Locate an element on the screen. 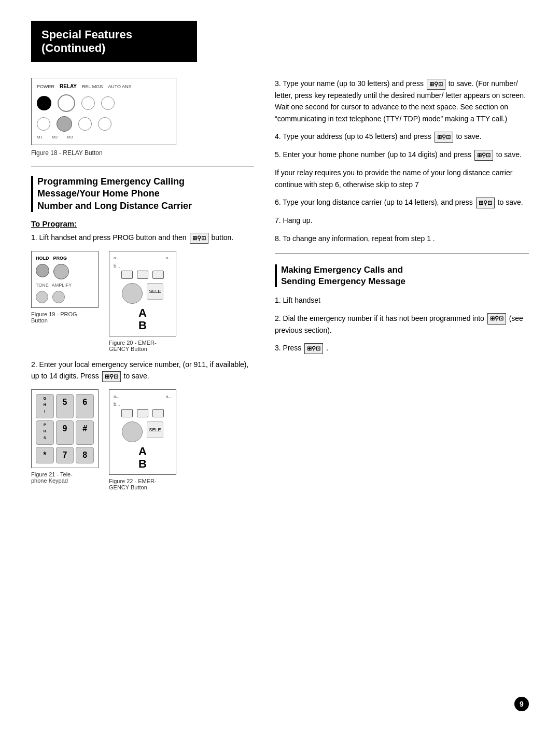  keypad-caption: Figure 21 - Tele-phone Keypad is located at coordinates (65, 477).